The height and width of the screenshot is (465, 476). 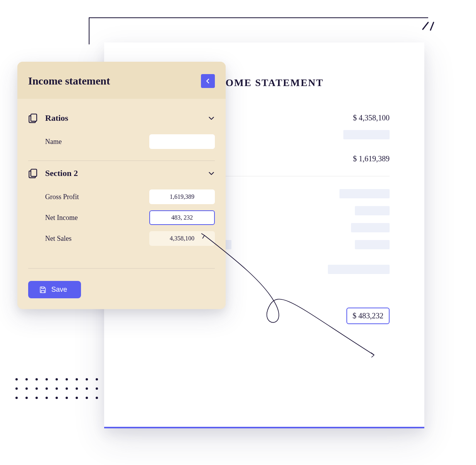 I want to click on panel-footer: Save, so click(x=122, y=289).